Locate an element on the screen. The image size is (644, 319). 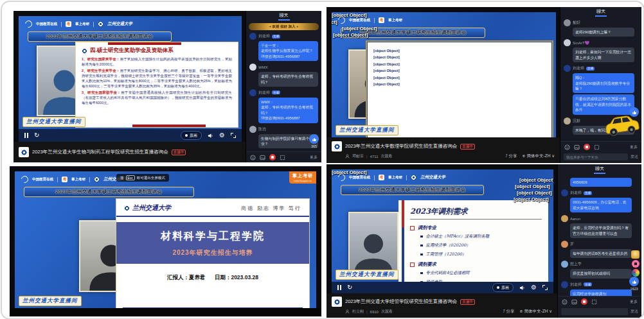
slide-date: 日期：2023.03.28 is located at coordinates (237, 277).